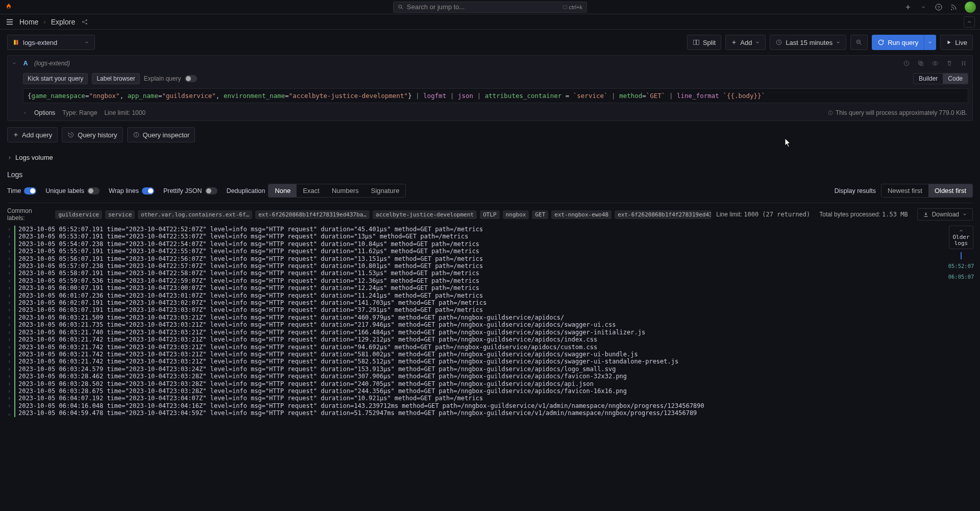 Image resolution: width=980 pixels, height=511 pixels. What do you see at coordinates (490, 7) in the screenshot?
I see `global-search: Search or jump to... ctrl+k` at bounding box center [490, 7].